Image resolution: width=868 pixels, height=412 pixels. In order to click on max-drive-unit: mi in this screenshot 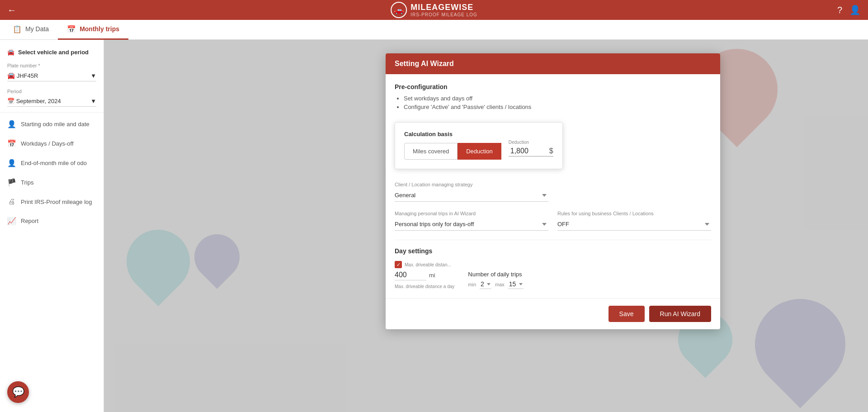, I will do `click(432, 275)`.